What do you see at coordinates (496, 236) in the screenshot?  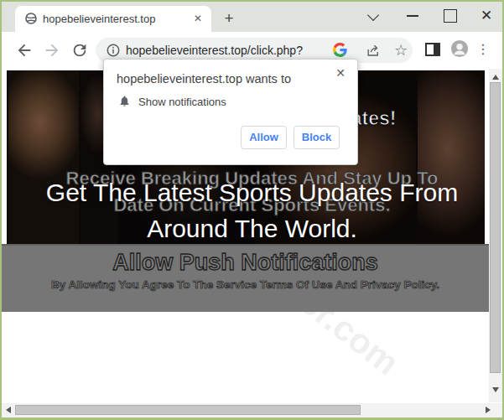 I see `vertical-scrollbar` at bounding box center [496, 236].